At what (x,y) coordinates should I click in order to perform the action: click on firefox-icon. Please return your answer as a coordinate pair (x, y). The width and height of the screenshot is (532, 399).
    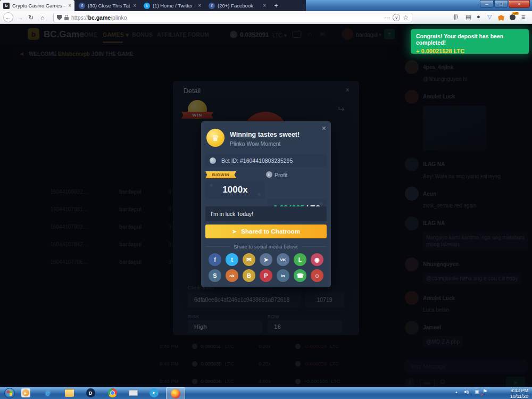
    Looking at the image, I should click on (176, 394).